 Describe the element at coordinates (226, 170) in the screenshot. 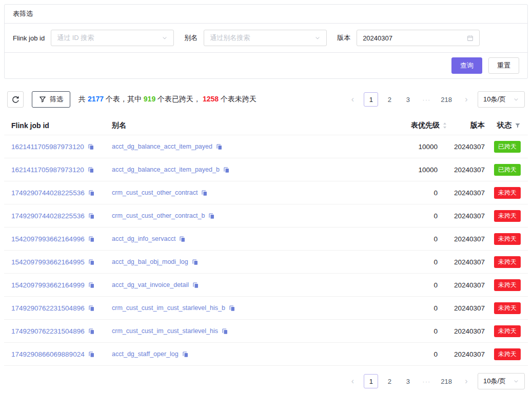

I see `cell-alias: acct_dg_balance_acct_item_payed_b` at that location.